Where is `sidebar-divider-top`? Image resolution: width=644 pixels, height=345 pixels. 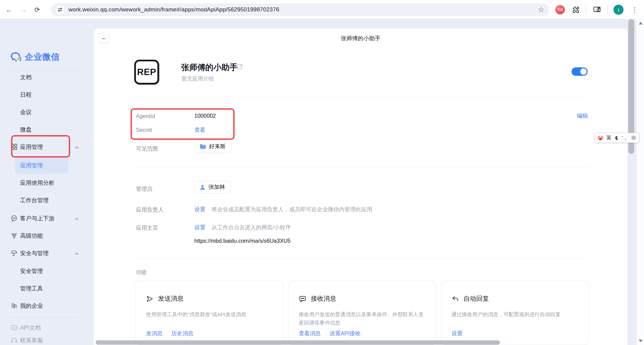 sidebar-divider-top is located at coordinates (44, 70).